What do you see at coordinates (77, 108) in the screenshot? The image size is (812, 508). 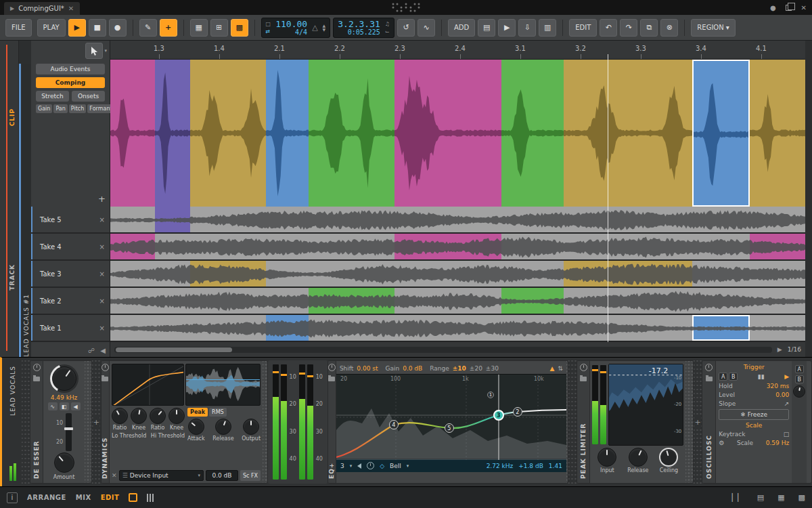 I see `pitch-button: Pitch` at bounding box center [77, 108].